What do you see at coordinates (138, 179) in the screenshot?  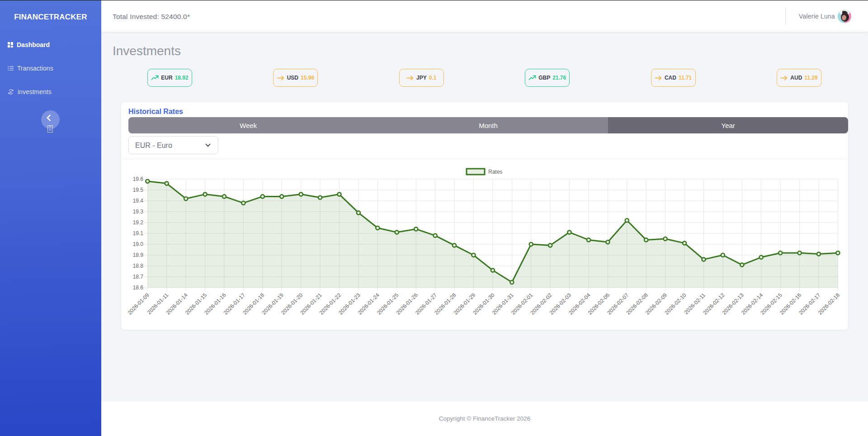 I see `svg-text: 19.6` at bounding box center [138, 179].